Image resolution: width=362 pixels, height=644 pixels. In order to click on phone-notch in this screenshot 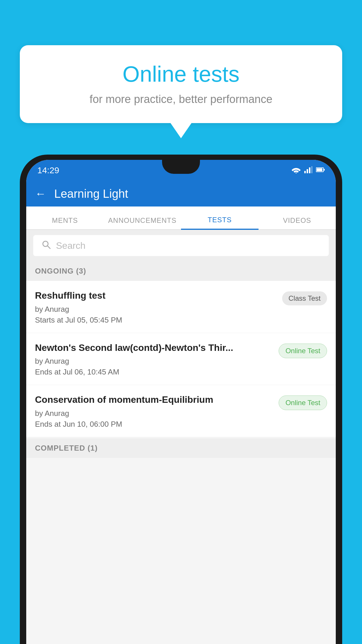, I will do `click(181, 167)`.